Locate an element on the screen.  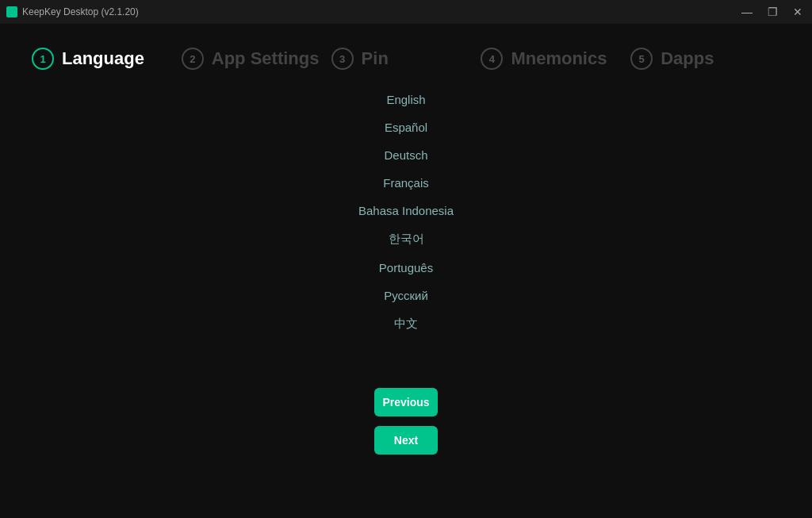
step-3-label: Pin is located at coordinates (375, 59).